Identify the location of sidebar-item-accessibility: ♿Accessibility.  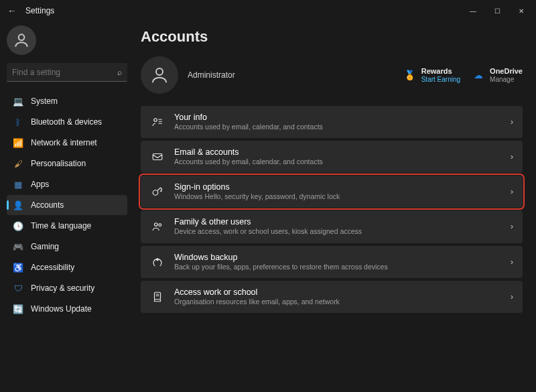
(67, 267).